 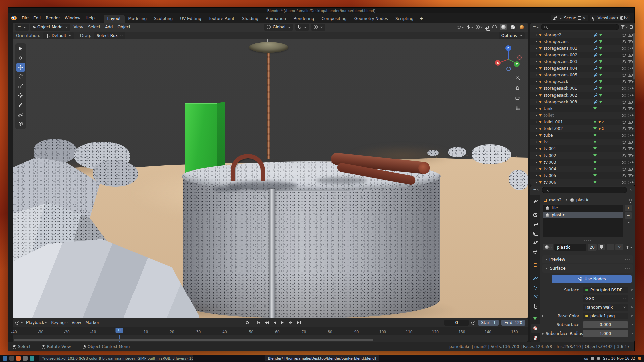 I want to click on window-titlebar: Blender* [/home/amalie/Desktop/blender/b…, so click(x=321, y=11).